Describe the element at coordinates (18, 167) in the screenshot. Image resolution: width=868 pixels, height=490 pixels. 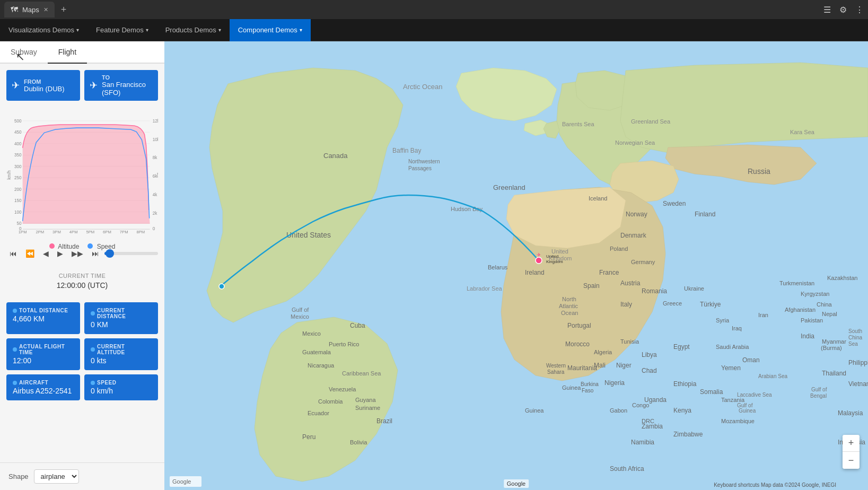
I see `svg-text: 300` at that location.